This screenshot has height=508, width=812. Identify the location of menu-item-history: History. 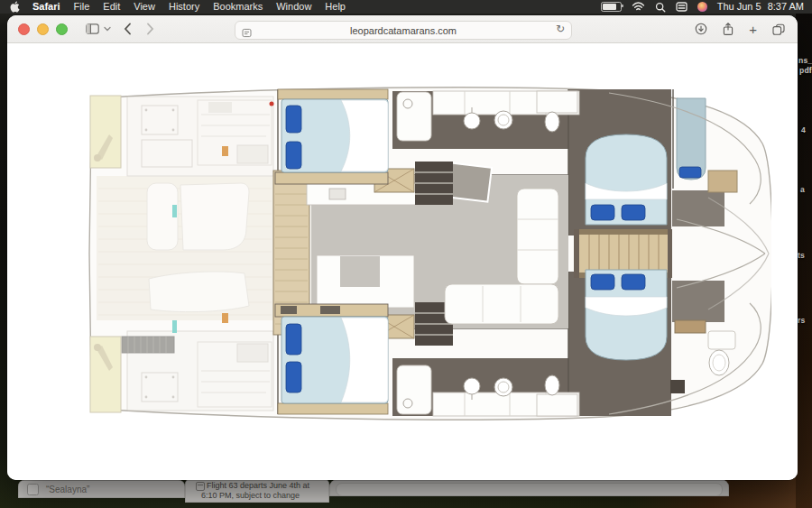
(184, 7).